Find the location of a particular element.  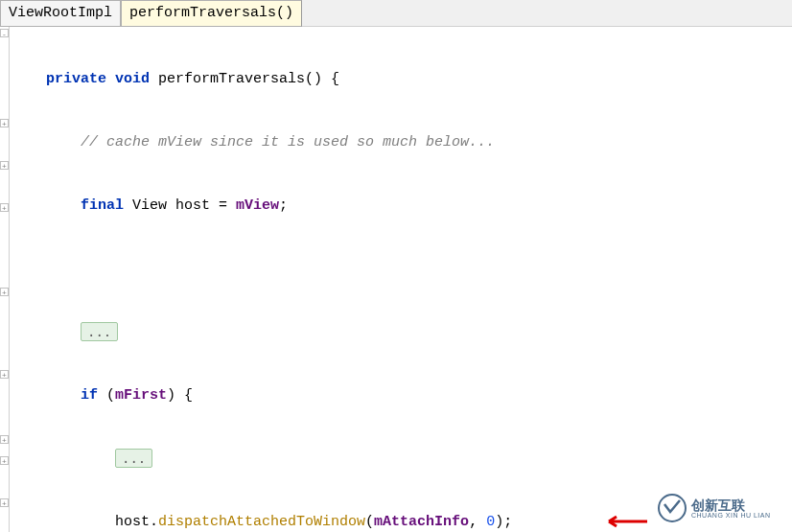

watermark-text: 创新互联 CHUANG XIN HU LIAN is located at coordinates (731, 508).